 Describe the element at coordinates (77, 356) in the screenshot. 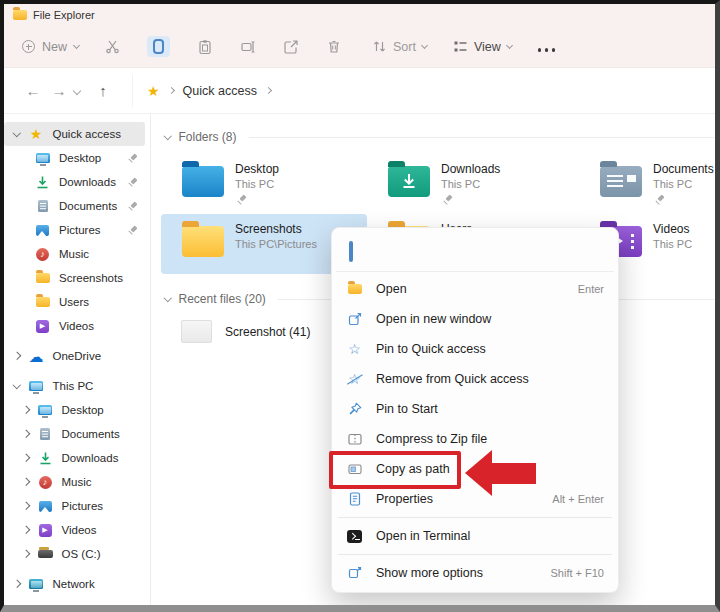

I see `sidebar-item-onedrive: ☁ OneDrive` at that location.